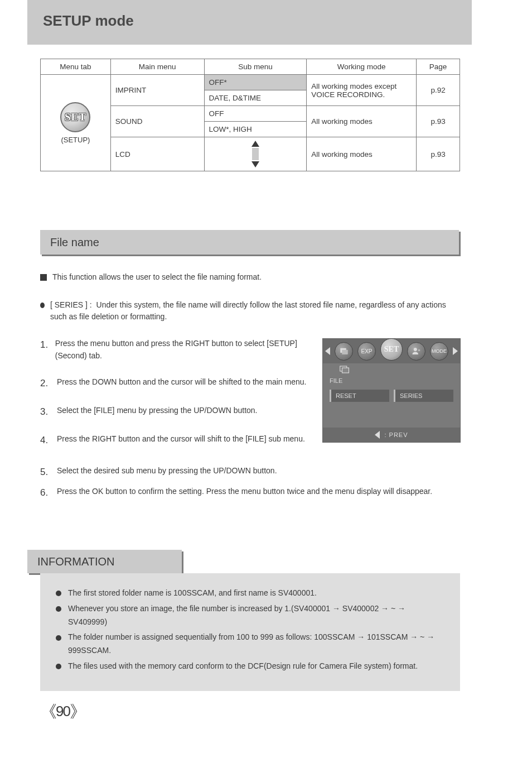 This screenshot has width=532, height=782. I want to click on tab-gallery, so click(344, 352).